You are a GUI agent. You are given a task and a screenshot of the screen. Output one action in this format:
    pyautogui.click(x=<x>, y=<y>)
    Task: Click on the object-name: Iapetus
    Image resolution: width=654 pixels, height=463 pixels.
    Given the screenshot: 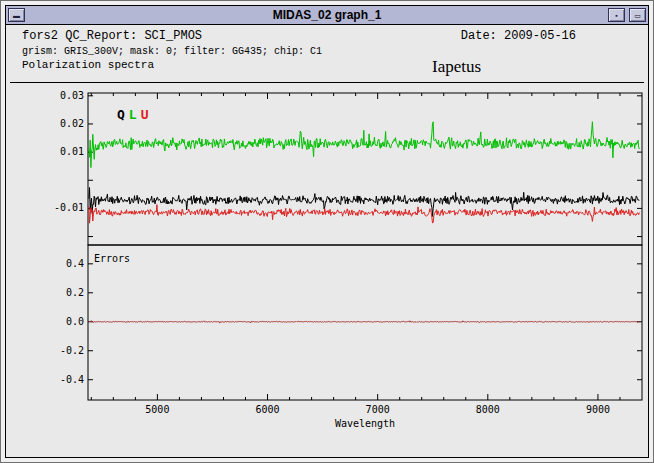 What is the action you would take?
    pyautogui.click(x=456, y=67)
    